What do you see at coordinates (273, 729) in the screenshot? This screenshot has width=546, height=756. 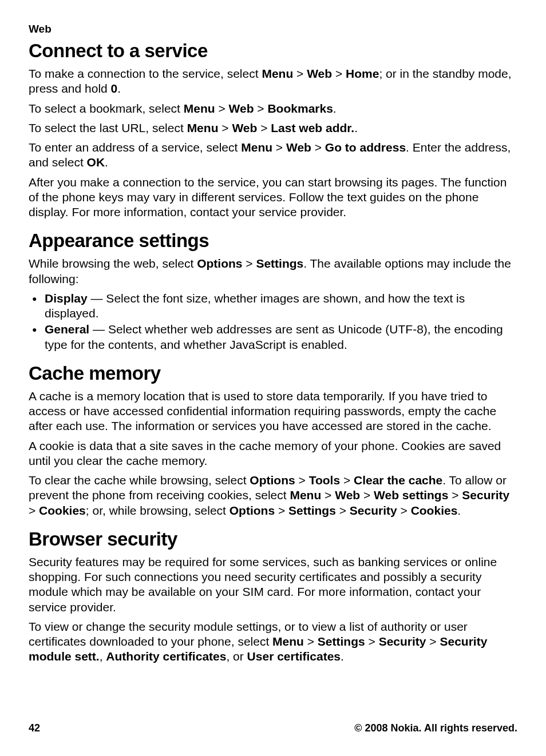 I see `page-footer: 42 © 2008 Nokia. All rights reserved.` at bounding box center [273, 729].